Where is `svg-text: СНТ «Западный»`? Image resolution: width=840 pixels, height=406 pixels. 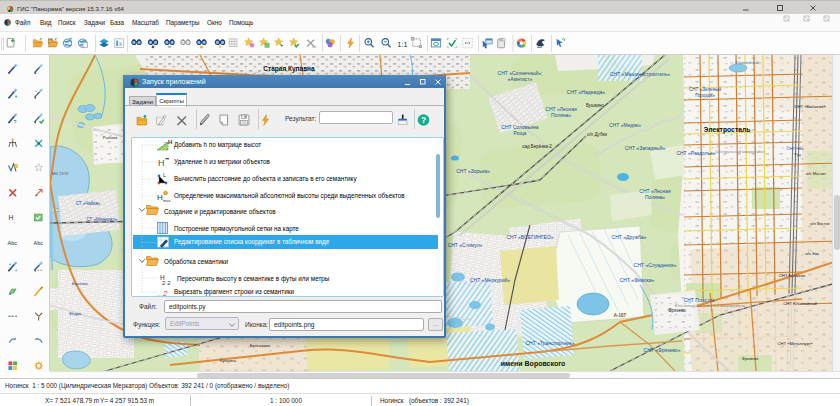
svg-text: СНТ «Западный» is located at coordinates (646, 148).